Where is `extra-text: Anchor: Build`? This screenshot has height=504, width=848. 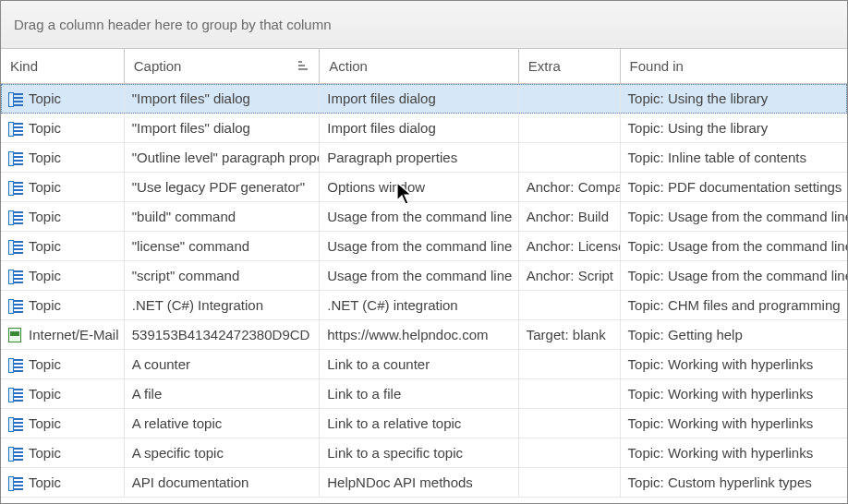
extra-text: Anchor: Build is located at coordinates (567, 216).